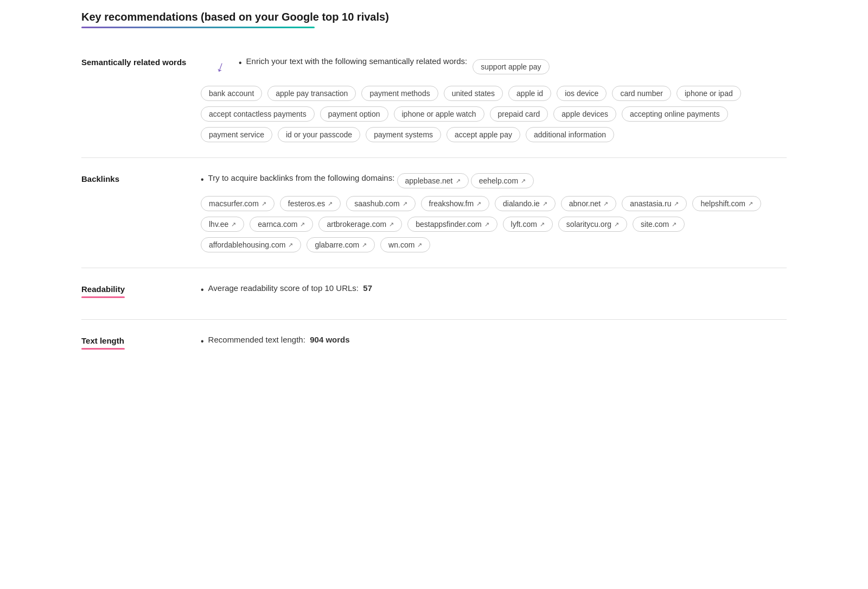  What do you see at coordinates (310, 204) in the screenshot?
I see `tag-festeros-es: festeros.es ↗` at bounding box center [310, 204].